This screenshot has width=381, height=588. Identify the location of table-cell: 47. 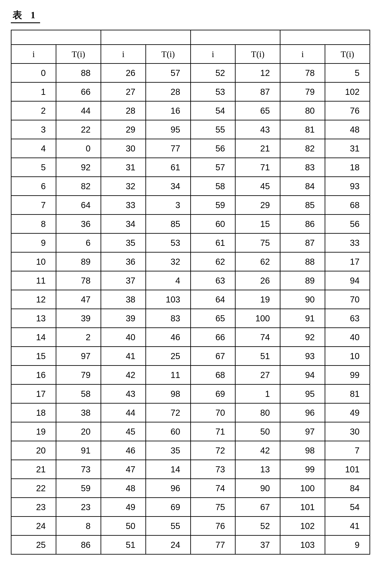
(123, 469).